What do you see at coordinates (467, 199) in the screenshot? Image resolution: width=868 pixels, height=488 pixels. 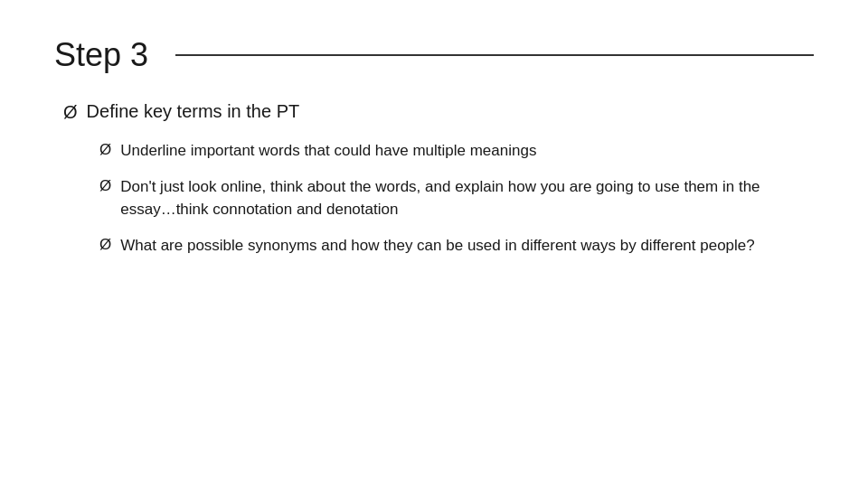 I see `sub-bullet-2-text: Don't just look online, think about the …` at bounding box center [467, 199].